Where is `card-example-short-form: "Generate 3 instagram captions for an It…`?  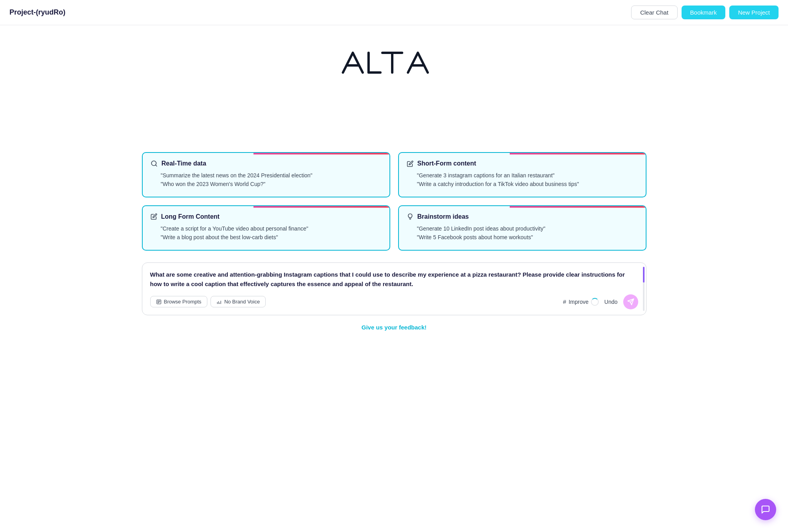
card-example-short-form: "Generate 3 instagram captions for an It… is located at coordinates (527, 180).